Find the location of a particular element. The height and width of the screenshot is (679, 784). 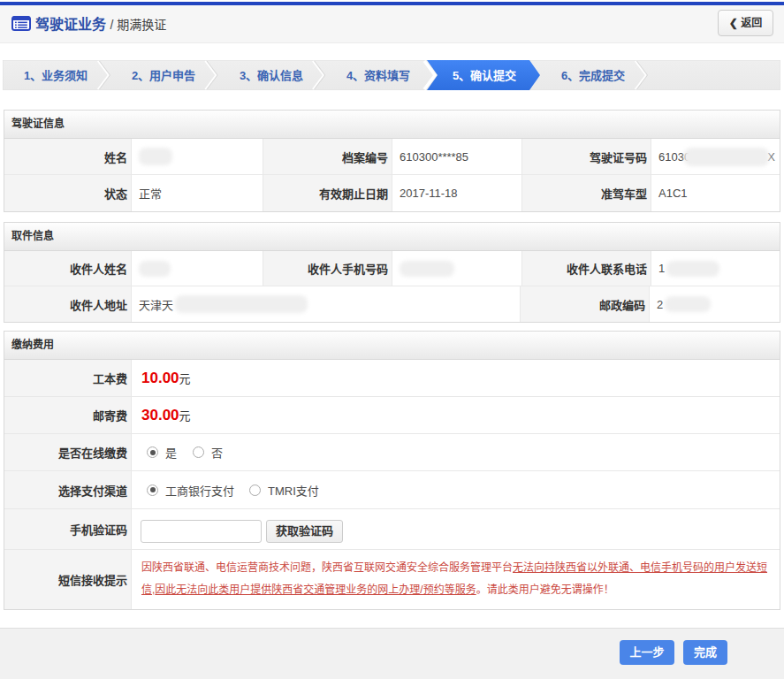

svg-text: 2、用户申告 is located at coordinates (164, 76).